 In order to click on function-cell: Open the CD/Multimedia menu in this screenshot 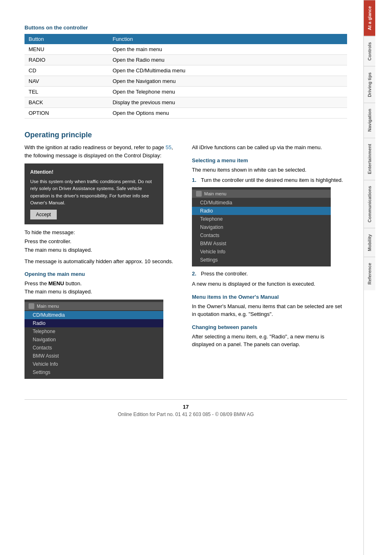, I will do `click(228, 71)`.